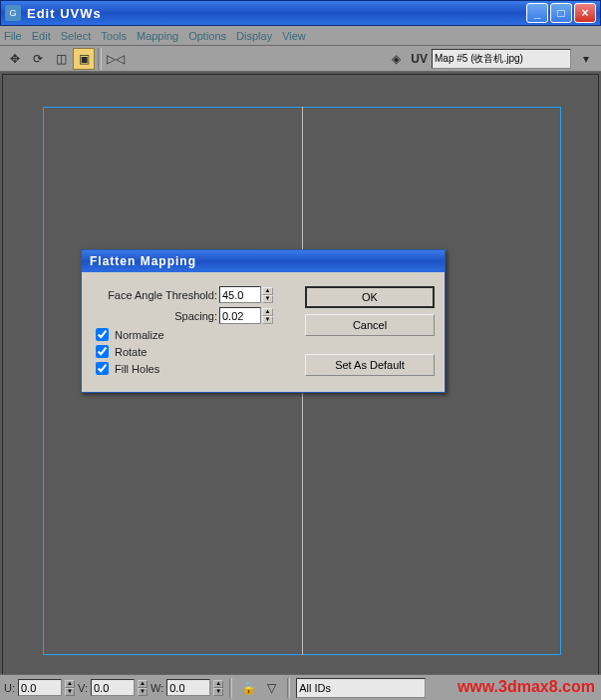 This screenshot has width=601, height=700. What do you see at coordinates (396, 59) in the screenshot?
I see `cube-icon: ◈` at bounding box center [396, 59].